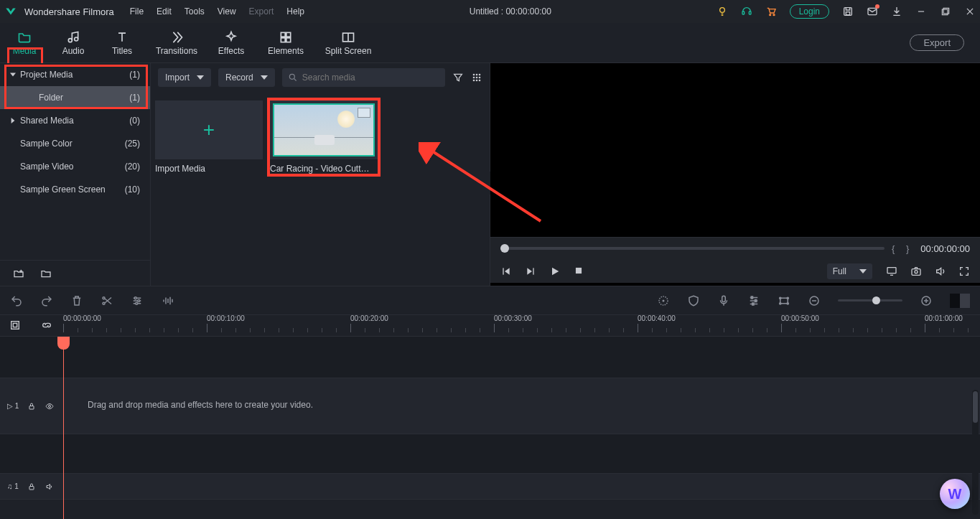  What do you see at coordinates (185, 78) in the screenshot?
I see `import-dropdown: Import` at bounding box center [185, 78].